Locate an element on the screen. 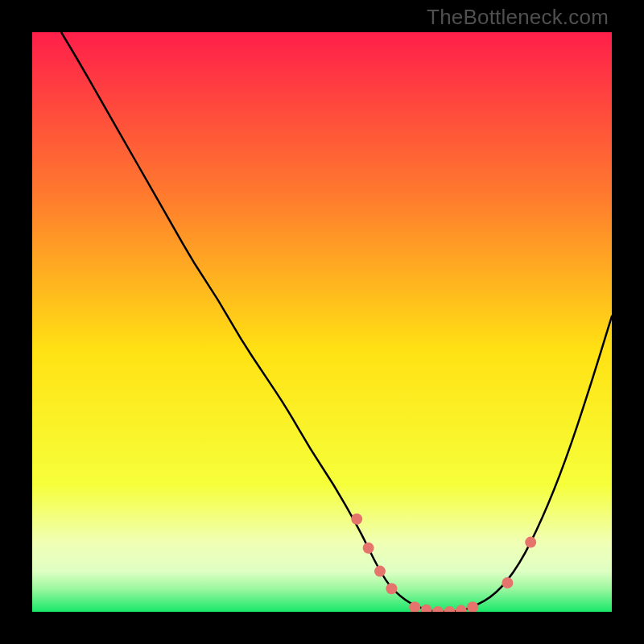  watermark-text: TheBottleneck.com is located at coordinates (518, 18).